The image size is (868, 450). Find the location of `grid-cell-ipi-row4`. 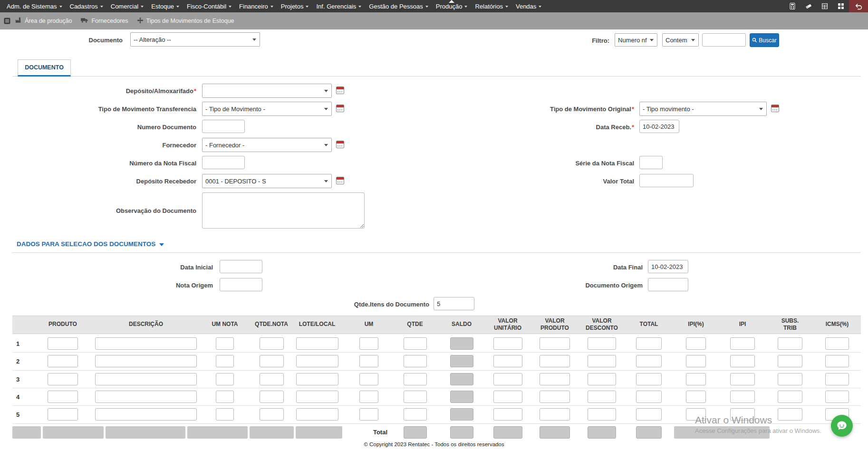

grid-cell-ipi-row4 is located at coordinates (743, 397).